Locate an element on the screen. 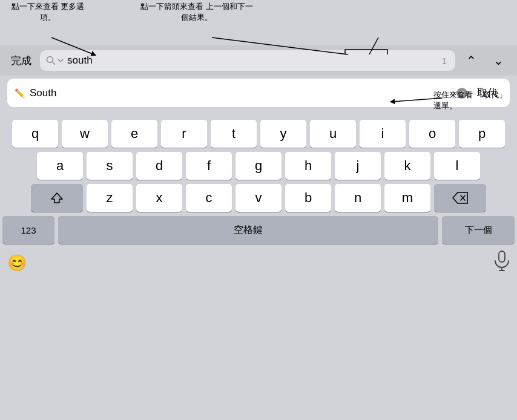 This screenshot has width=517, height=420. bottom-row: 😊 is located at coordinates (258, 263).